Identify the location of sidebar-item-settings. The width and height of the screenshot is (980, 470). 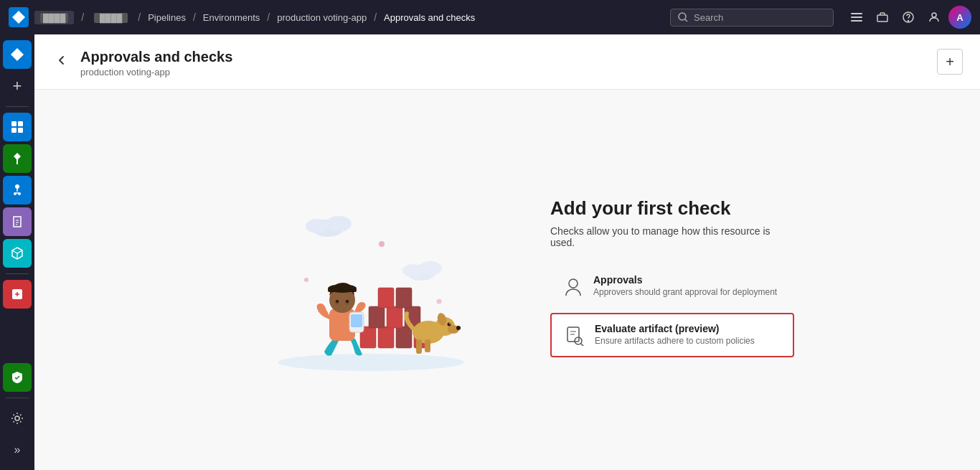
(17, 418).